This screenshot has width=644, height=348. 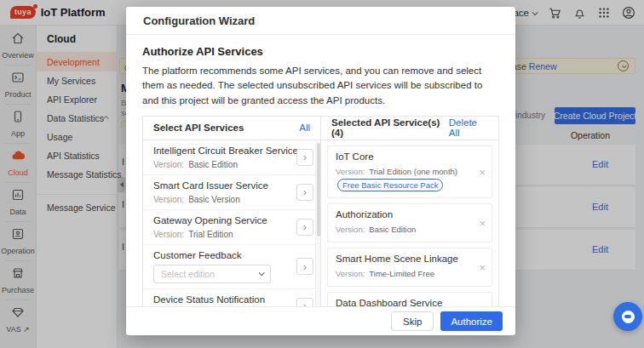 What do you see at coordinates (222, 151) in the screenshot?
I see `service-name: Intelligent Circuit Breaker Service` at bounding box center [222, 151].